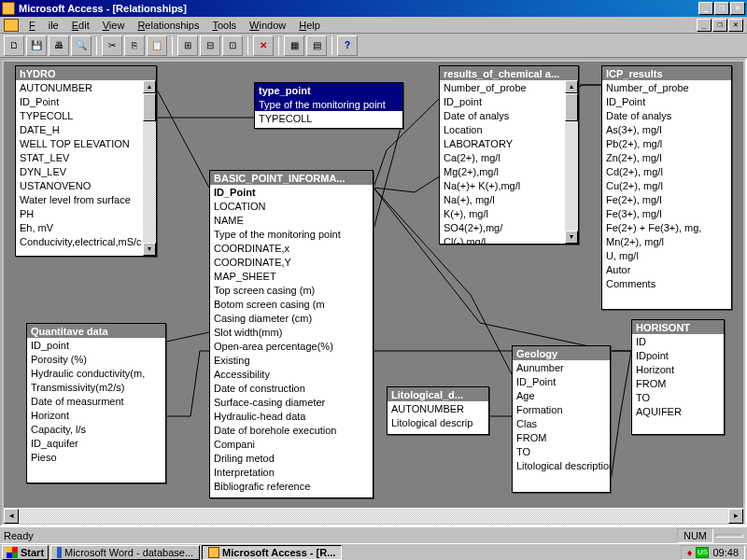 The image size is (747, 560). What do you see at coordinates (502, 185) in the screenshot?
I see `field-row: Na(+)+ K(+),mg/l` at bounding box center [502, 185].